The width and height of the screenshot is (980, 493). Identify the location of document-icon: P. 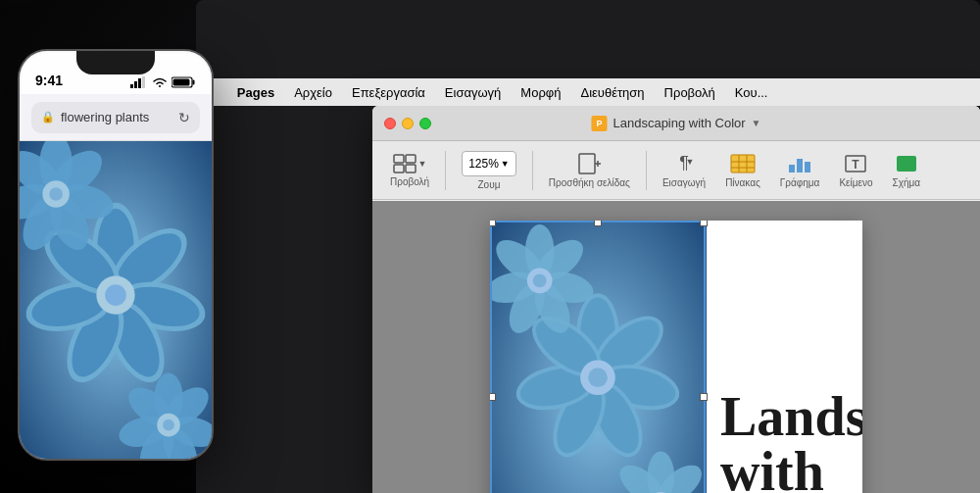
(599, 123).